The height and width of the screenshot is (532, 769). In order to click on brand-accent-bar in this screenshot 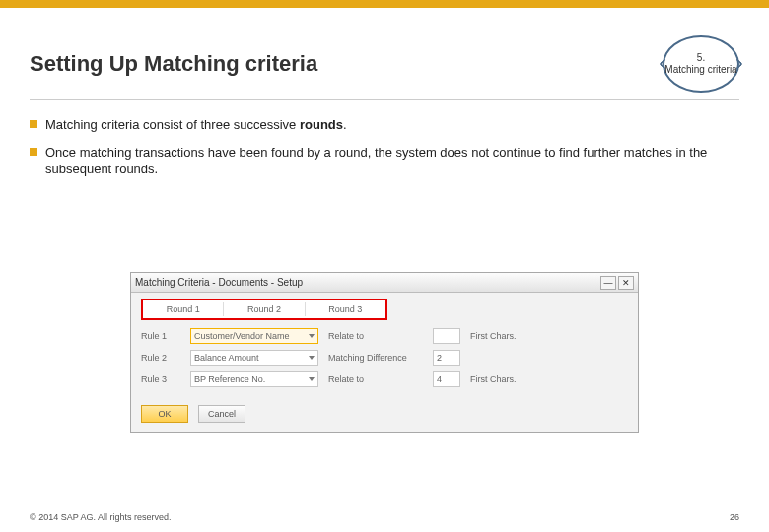, I will do `click(384, 4)`.